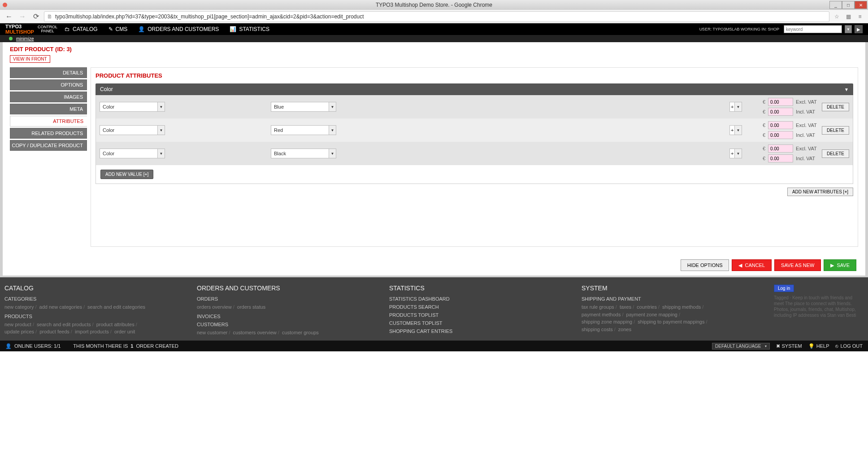  What do you see at coordinates (118, 29) in the screenshot?
I see `menu-cms: ✎ CMS` at bounding box center [118, 29].